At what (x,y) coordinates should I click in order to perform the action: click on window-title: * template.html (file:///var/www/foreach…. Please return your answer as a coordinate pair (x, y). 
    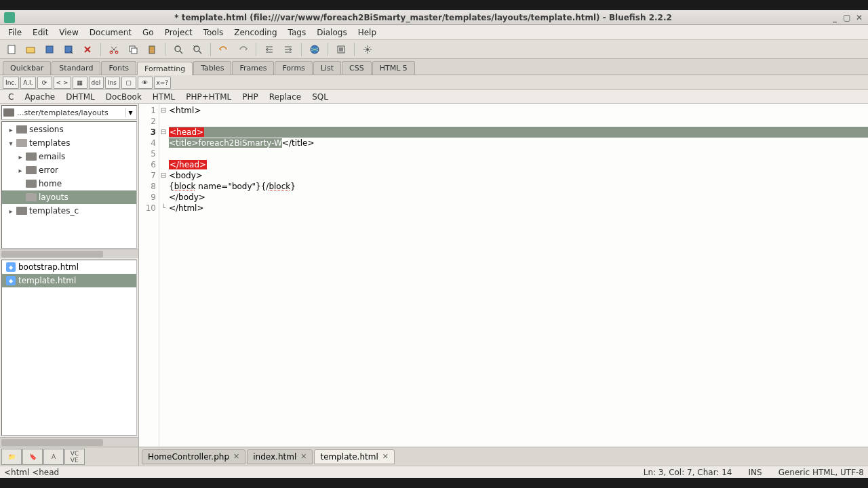
    Looking at the image, I should click on (423, 18).